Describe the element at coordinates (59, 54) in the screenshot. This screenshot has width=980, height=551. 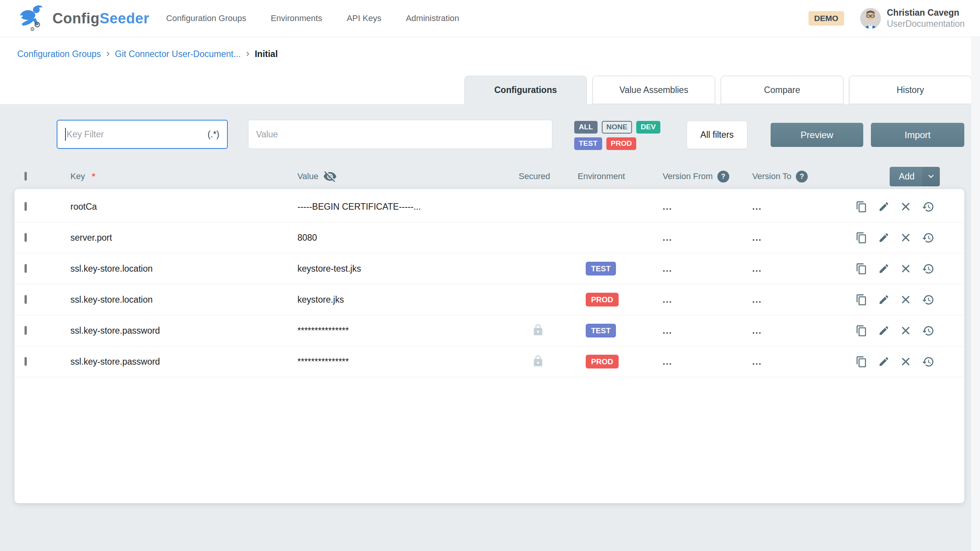
I see `breadcrumb-item-configuration-groups: Configuration Groups` at that location.